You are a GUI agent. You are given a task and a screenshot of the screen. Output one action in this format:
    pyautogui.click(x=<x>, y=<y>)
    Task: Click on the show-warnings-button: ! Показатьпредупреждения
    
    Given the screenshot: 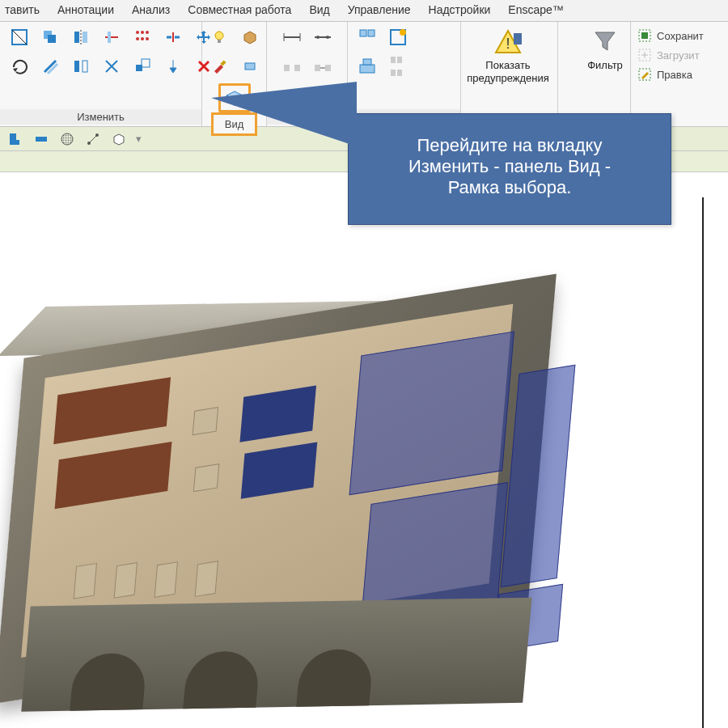 What is the action you would take?
    pyautogui.click(x=508, y=55)
    